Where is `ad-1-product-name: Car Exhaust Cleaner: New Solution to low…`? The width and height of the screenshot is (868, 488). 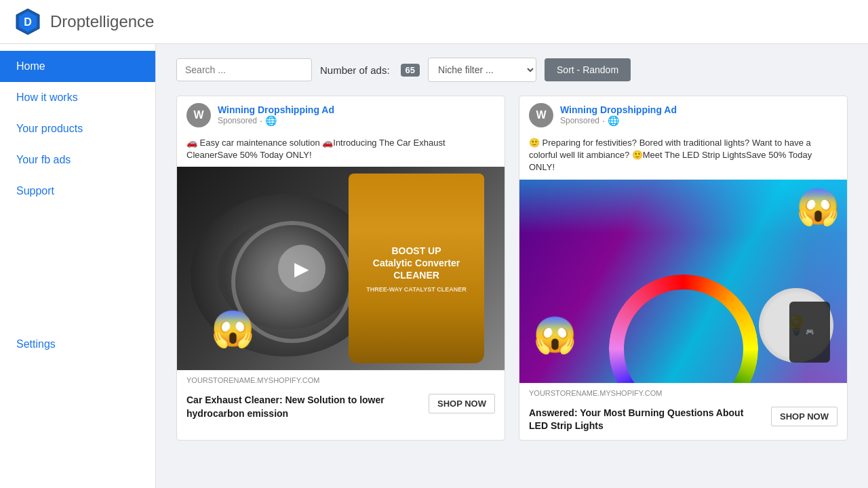 ad-1-product-name: Car Exhaust Cleaner: New Solution to low… is located at coordinates (302, 407).